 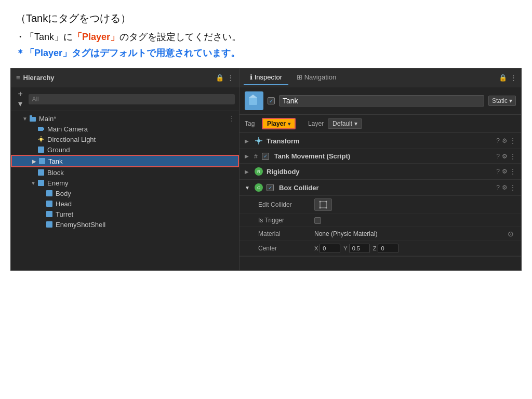 I want to click on transform-help-icon: ?, so click(x=498, y=141).